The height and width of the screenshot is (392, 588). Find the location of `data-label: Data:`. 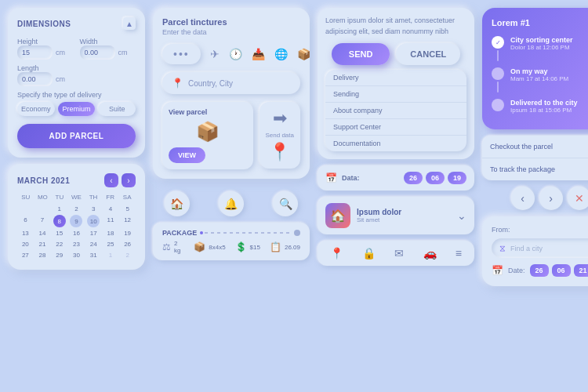

data-label: Data: is located at coordinates (351, 178).